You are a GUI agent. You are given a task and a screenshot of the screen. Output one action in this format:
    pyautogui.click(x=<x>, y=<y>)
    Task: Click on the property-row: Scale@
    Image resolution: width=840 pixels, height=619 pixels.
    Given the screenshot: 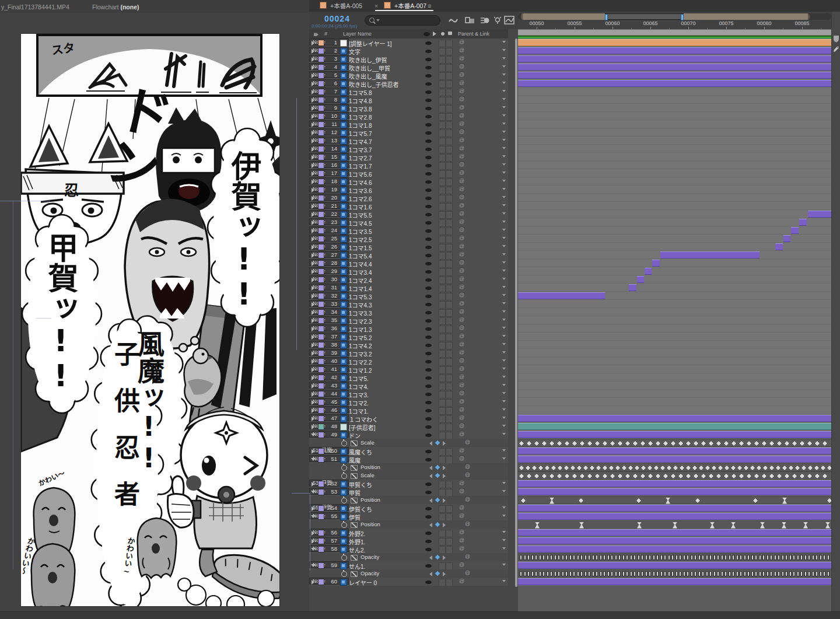 What is the action you would take?
    pyautogui.click(x=408, y=475)
    